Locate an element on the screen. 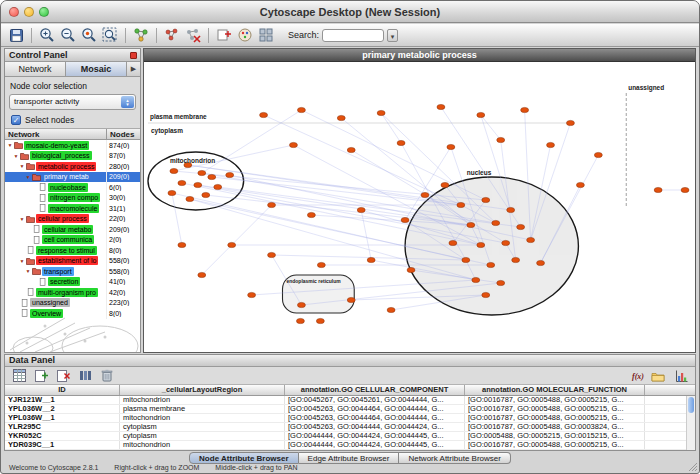 Image resolution: width=700 pixels, height=474 pixels. tree-row-establishment-of-lo: ▼establishment of lo558(0) is located at coordinates (72, 262).